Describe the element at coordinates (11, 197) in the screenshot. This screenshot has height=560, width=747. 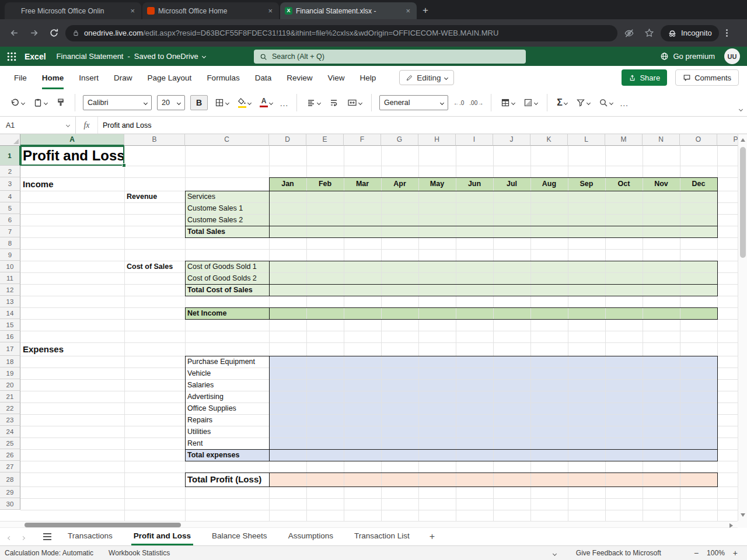
I see `row-header-4: 4` at that location.